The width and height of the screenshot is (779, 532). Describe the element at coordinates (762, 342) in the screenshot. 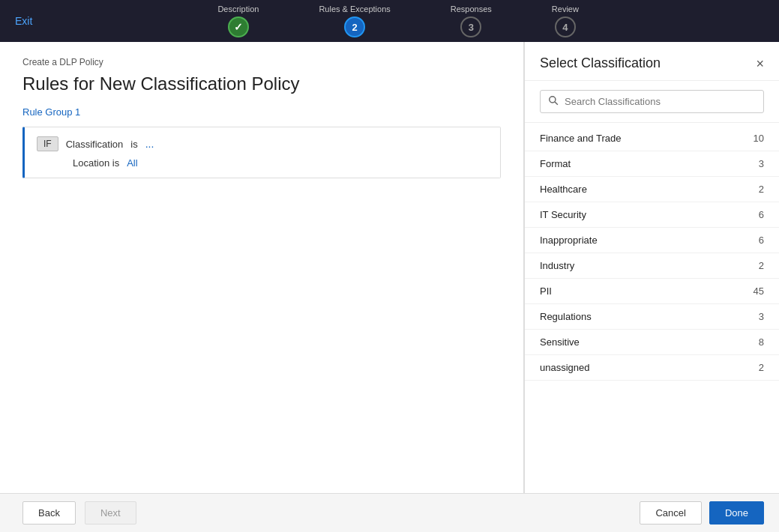

I see `classification-count: 8` at that location.